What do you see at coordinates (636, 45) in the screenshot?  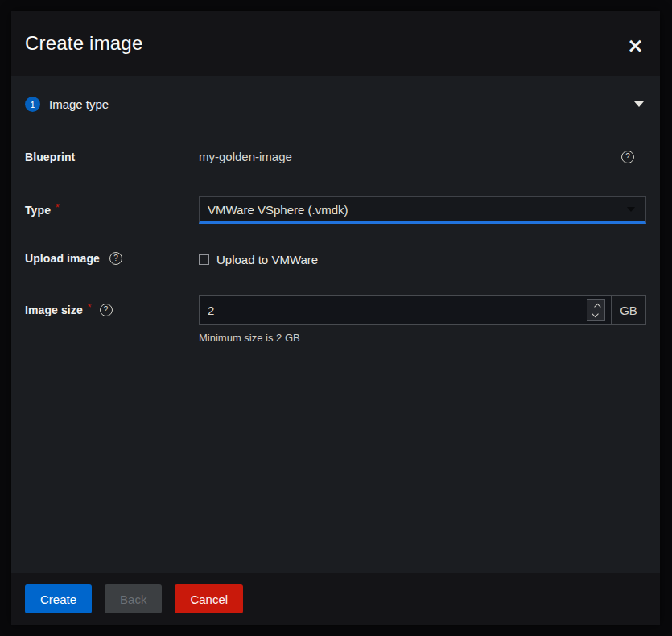 I see `close-icon: ×` at bounding box center [636, 45].